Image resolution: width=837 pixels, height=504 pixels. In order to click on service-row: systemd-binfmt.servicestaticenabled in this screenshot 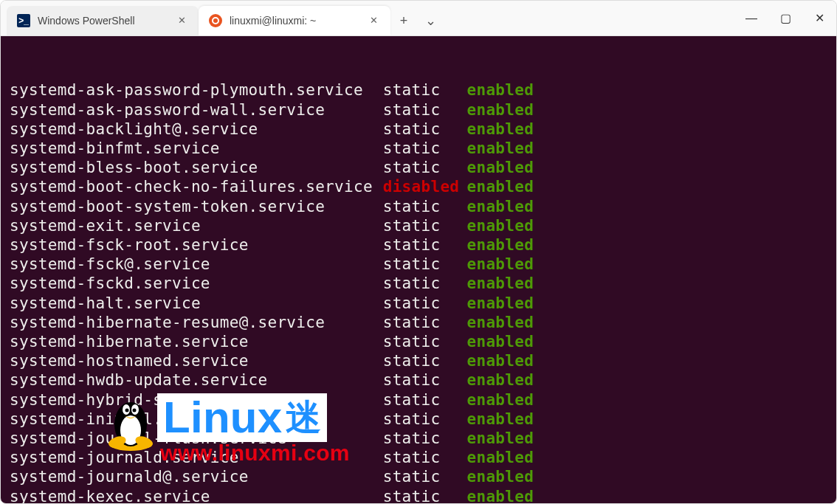, I will do `click(418, 148)`.